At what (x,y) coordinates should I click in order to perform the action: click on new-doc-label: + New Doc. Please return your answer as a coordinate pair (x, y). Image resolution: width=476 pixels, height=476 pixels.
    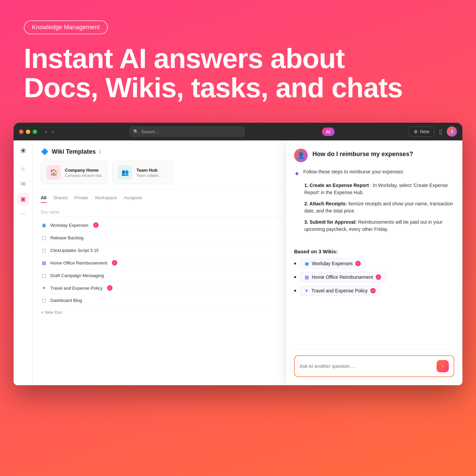
    Looking at the image, I should click on (52, 312).